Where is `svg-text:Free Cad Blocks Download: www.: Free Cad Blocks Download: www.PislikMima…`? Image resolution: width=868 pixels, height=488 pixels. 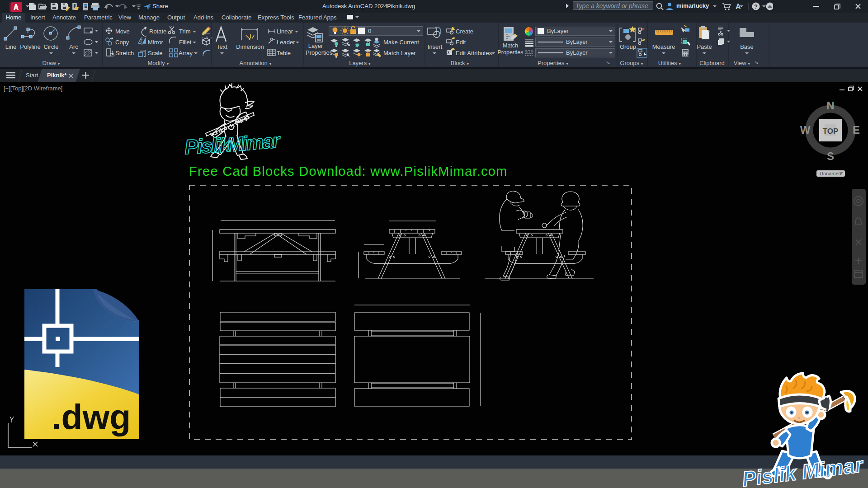 svg-text:Free Cad Blocks Download: www.: Free Cad Blocks Download: www.PislikMima… is located at coordinates (348, 171).